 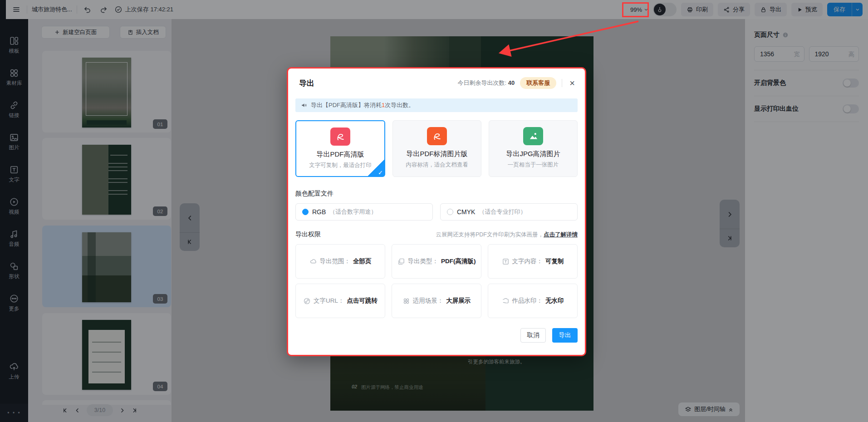 What do you see at coordinates (436, 105) in the screenshot?
I see `export-cost-notice: 导出【PDF高清版】将消耗1次导出数。` at bounding box center [436, 105].